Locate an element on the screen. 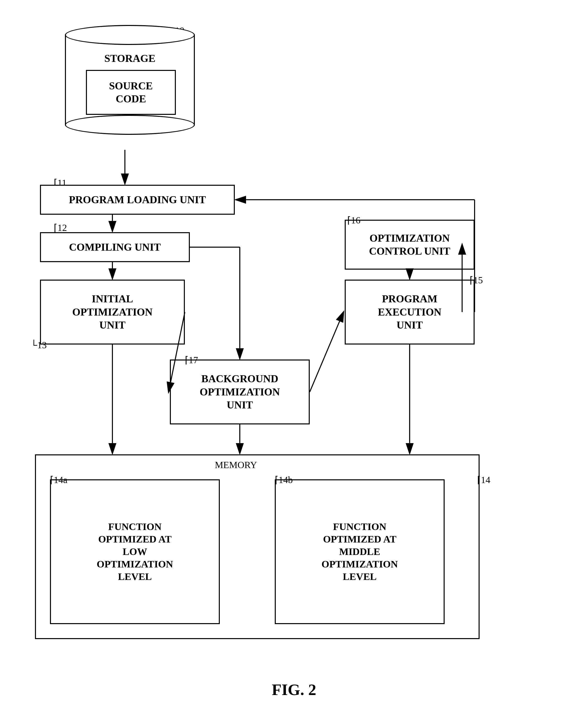  ref-14b: ⌈14b is located at coordinates (284, 480).